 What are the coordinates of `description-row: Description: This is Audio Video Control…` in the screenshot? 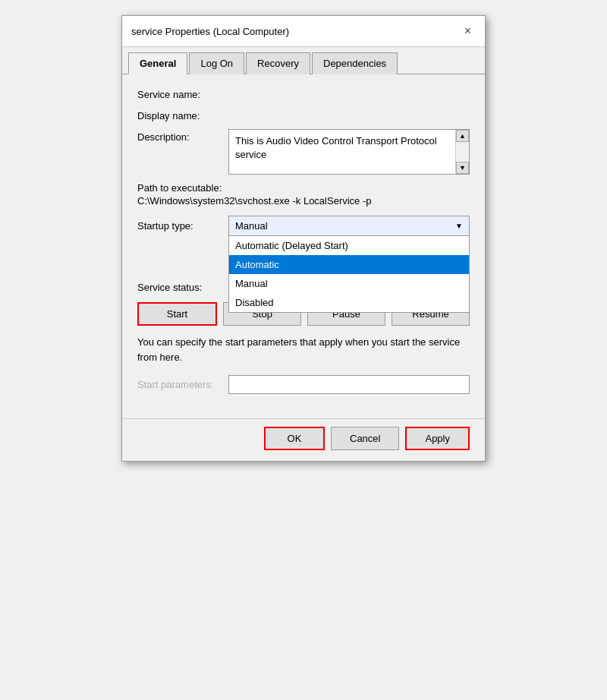 It's located at (304, 152).